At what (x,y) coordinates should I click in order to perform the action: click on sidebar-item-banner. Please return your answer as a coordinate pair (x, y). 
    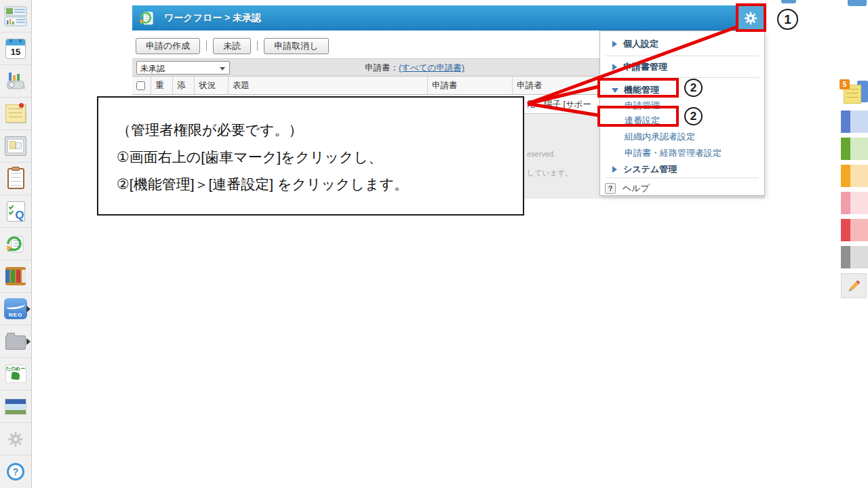
    Looking at the image, I should click on (16, 407).